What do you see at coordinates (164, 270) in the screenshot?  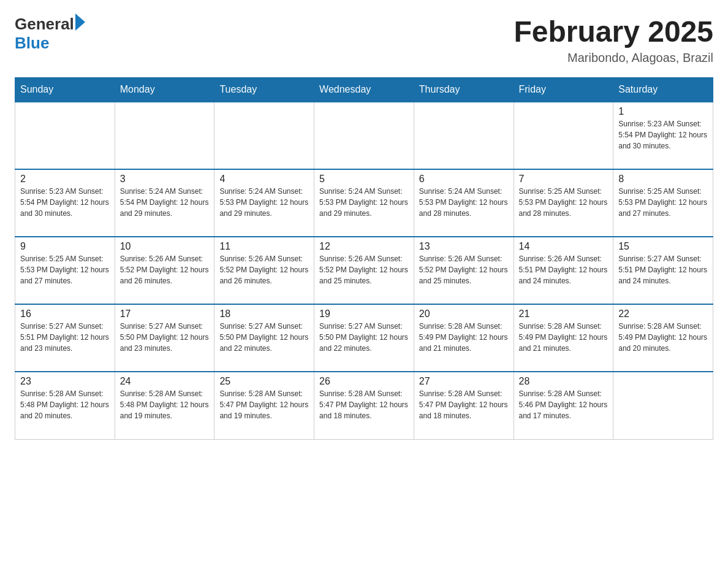 I see `calendar-cell: 10Sunrise: 5:26 AM Sunset: 5:52 PM Dayli…` at bounding box center [164, 270].